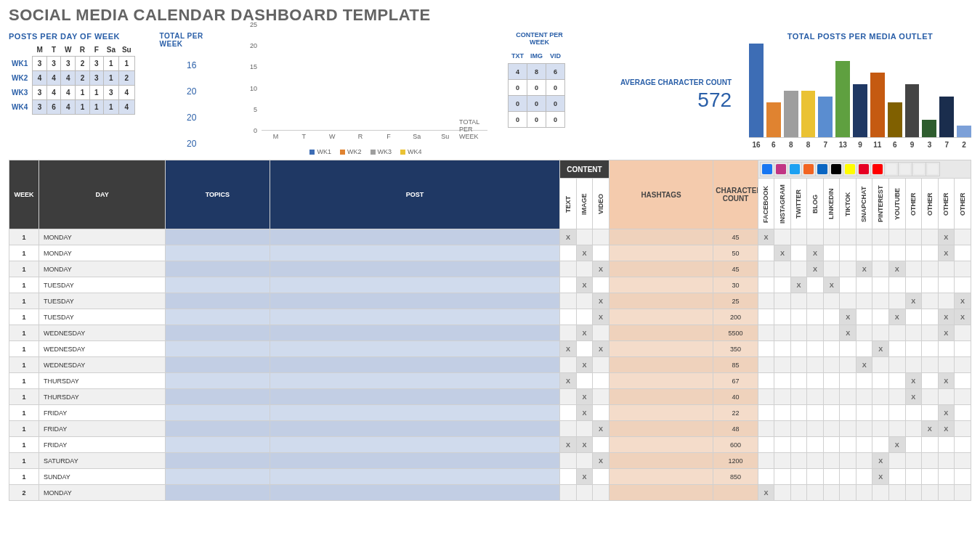  What do you see at coordinates (490, 237) in the screenshot?
I see `table-row: 1MONDAYX45XX` at bounding box center [490, 237].